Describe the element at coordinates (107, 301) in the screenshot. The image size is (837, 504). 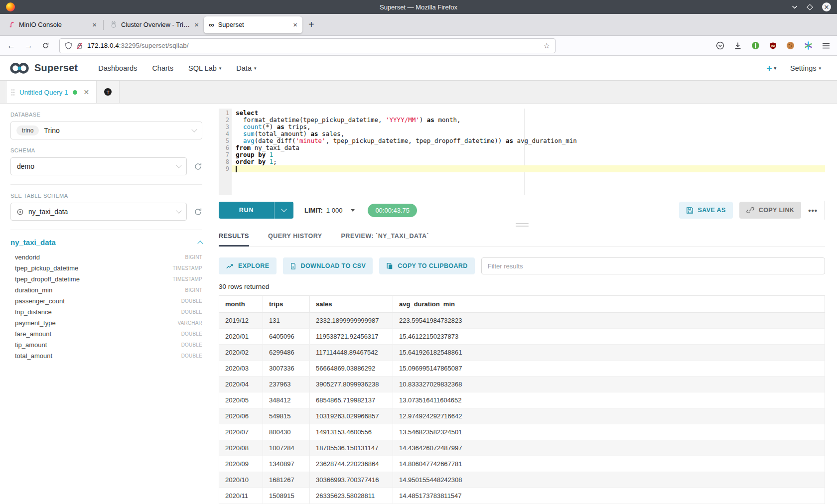
I see `schema-column-row: passenger_count DOUBLE` at that location.